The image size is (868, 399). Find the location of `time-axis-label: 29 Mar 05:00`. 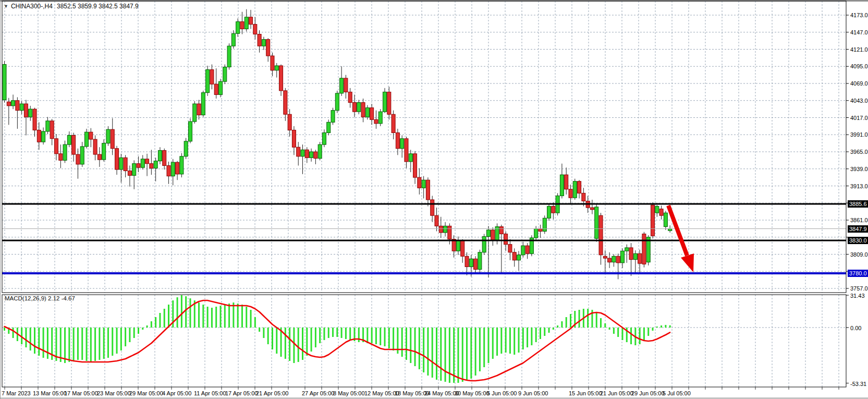

time-axis-label: 29 Mar 05:00 is located at coordinates (146, 393).